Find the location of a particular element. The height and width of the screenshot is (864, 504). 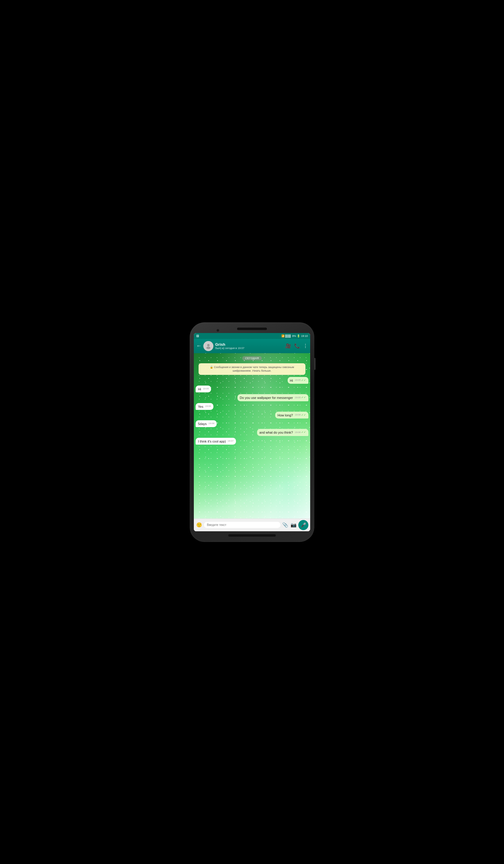

mic-button: 🎤 is located at coordinates (303, 525).